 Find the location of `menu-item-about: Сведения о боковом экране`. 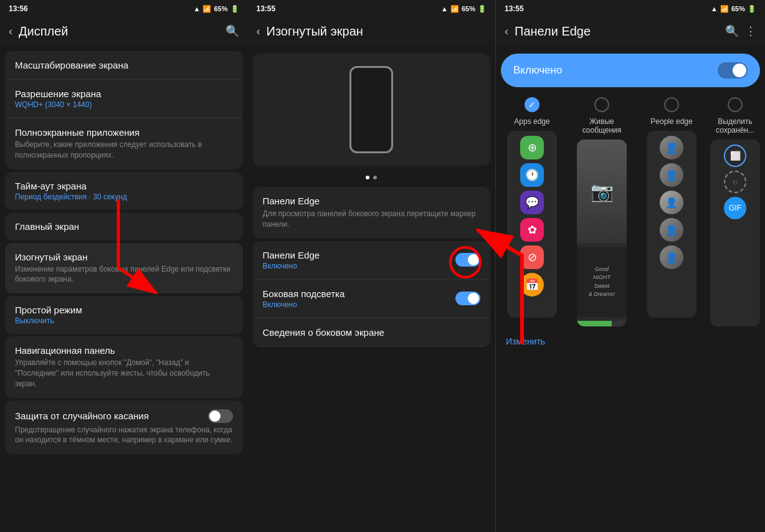

menu-item-about: Сведения о боковом экране is located at coordinates (372, 333).